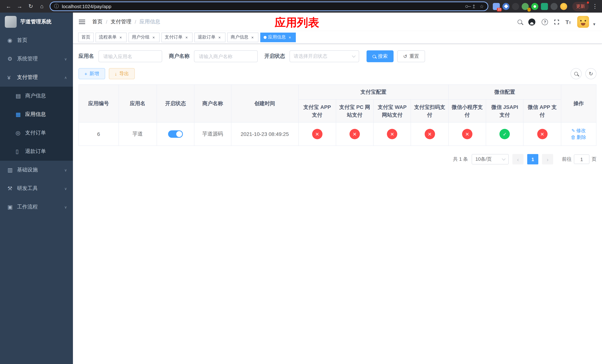  What do you see at coordinates (111, 37) in the screenshot?
I see `tab-process-form: 流程表单 ×` at bounding box center [111, 37].